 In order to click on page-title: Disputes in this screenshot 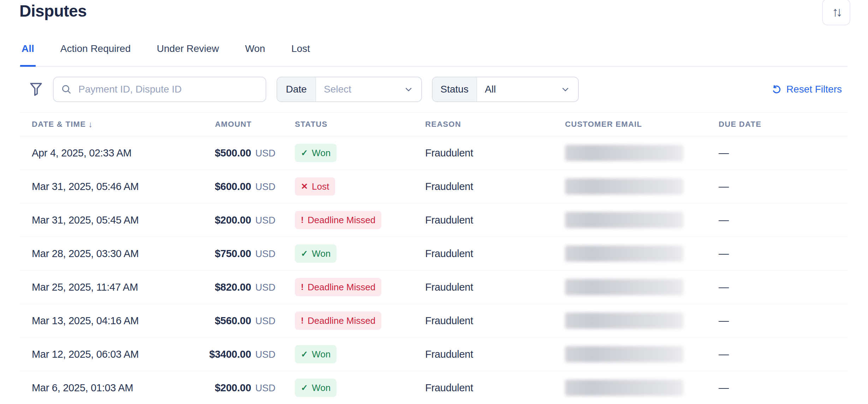, I will do `click(434, 11)`.